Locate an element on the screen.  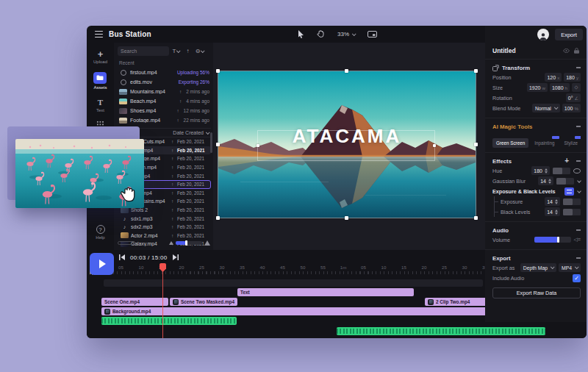
blur-stepper: 14 is located at coordinates (545, 181).